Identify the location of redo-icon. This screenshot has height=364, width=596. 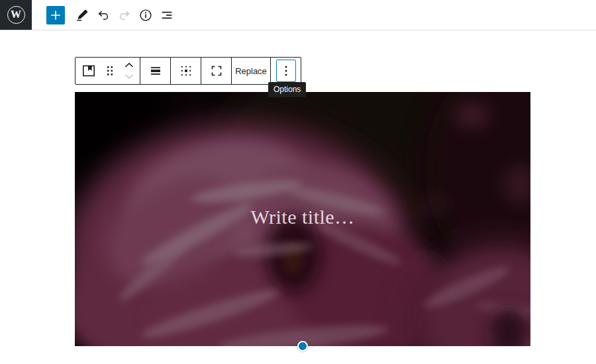
(124, 15).